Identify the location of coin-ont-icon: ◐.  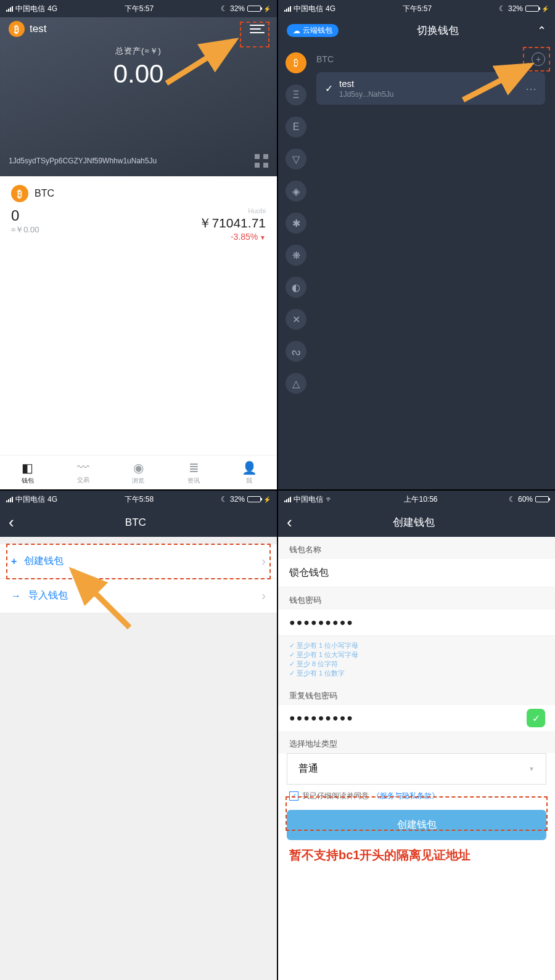
(296, 287).